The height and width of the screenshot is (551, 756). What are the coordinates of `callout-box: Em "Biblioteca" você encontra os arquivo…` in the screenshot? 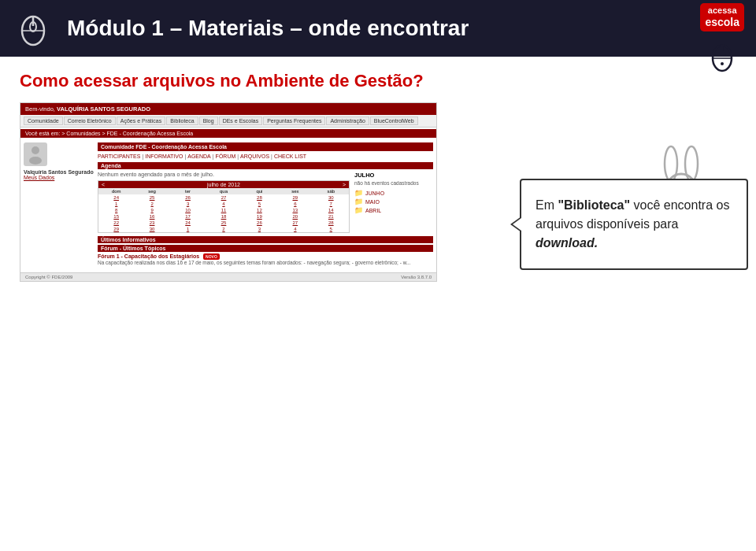 It's located at (634, 224).